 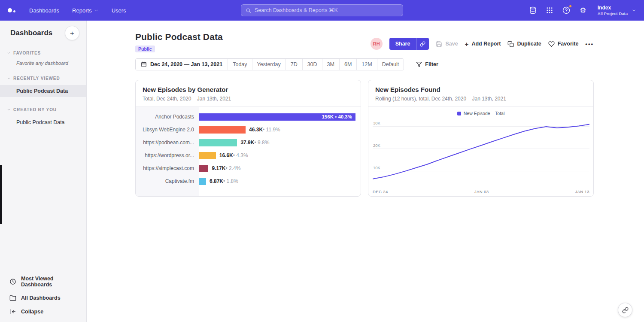 I want to click on bar-zone: 37.9K • 9.8%, so click(x=280, y=143).